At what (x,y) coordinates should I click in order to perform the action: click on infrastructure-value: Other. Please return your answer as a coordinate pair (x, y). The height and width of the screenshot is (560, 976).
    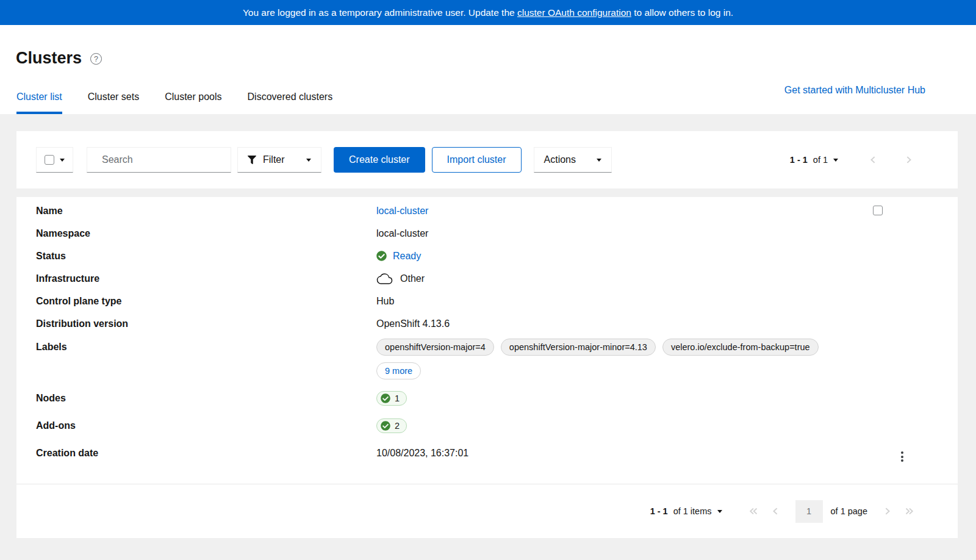
    Looking at the image, I should click on (412, 279).